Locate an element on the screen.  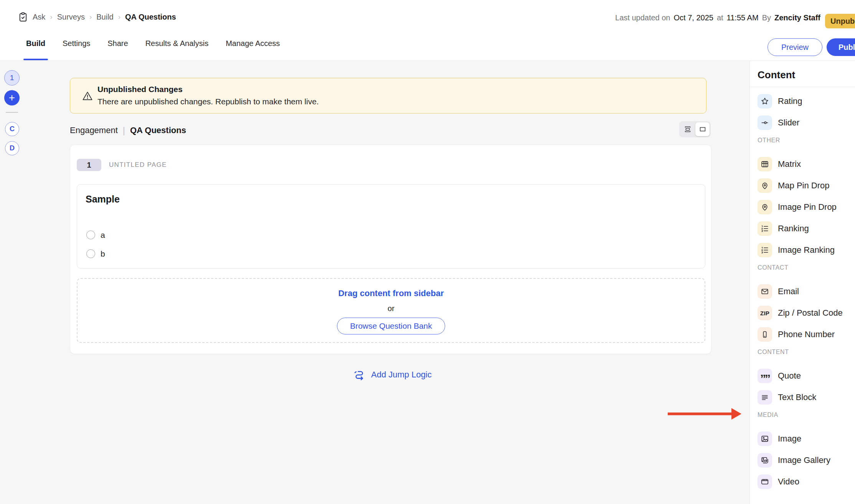
rail-button-d: D is located at coordinates (12, 148).